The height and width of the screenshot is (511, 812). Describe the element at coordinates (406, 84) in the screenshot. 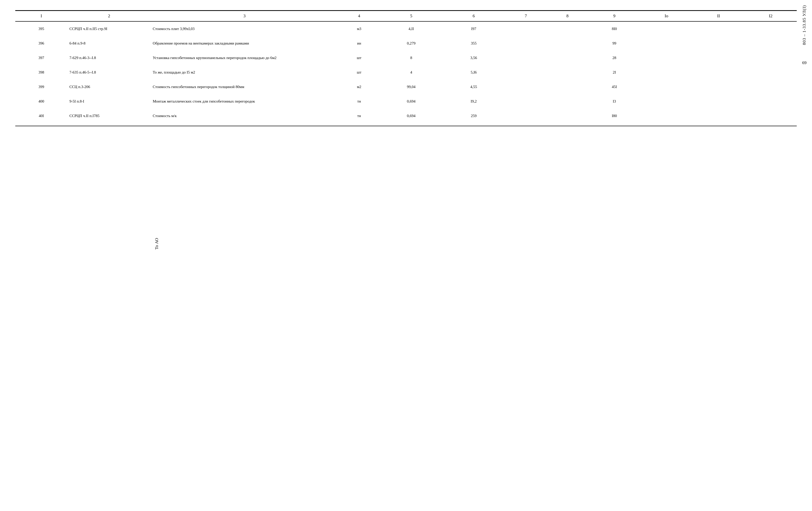

I see `table-row: 399 ССЦ п.3-206 Стоимость гипсобетонных …` at that location.